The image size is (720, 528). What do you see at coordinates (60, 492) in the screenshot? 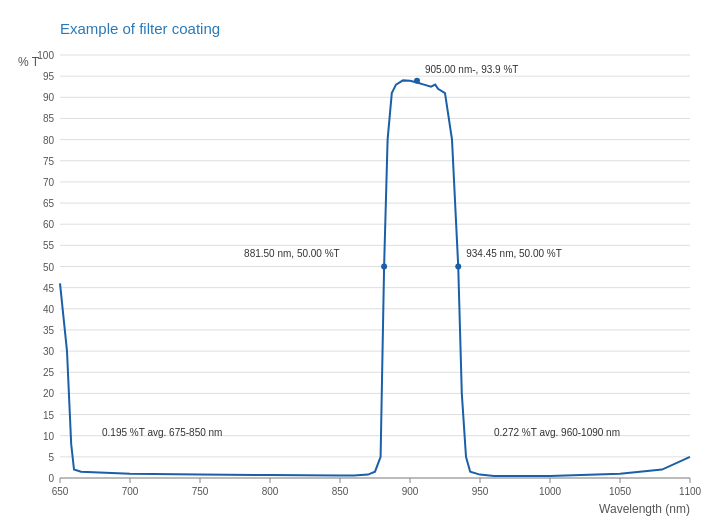
I see `svg-text: 650` at bounding box center [60, 492].